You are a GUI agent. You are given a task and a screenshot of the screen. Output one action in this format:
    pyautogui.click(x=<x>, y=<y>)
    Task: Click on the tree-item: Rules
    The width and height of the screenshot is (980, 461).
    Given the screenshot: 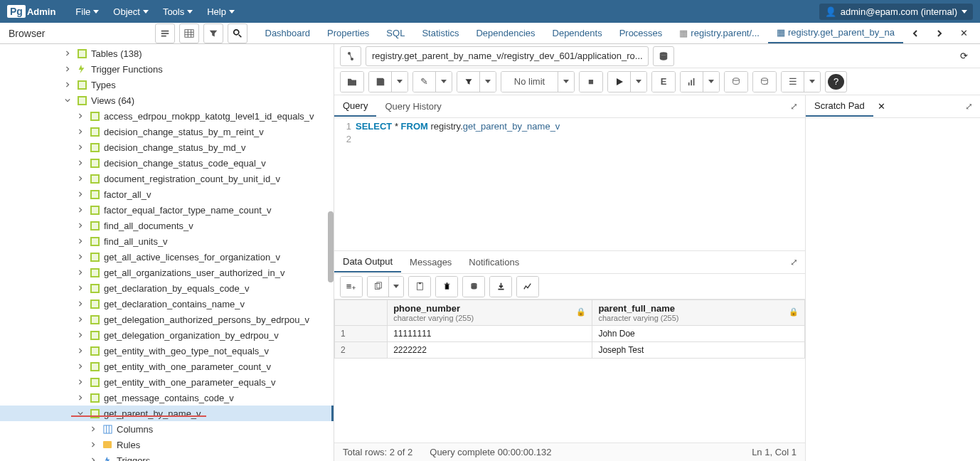 What is the action you would take?
    pyautogui.click(x=166, y=445)
    